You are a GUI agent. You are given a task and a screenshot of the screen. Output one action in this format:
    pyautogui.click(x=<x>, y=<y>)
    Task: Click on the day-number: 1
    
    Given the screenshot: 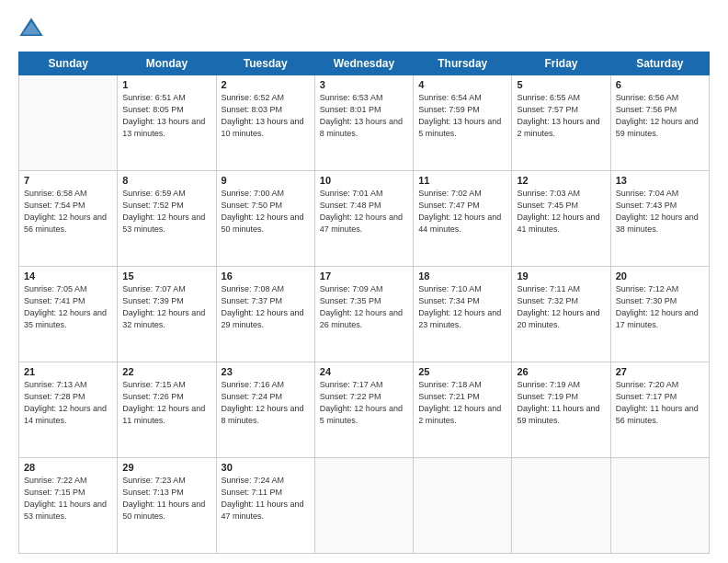 What is the action you would take?
    pyautogui.click(x=166, y=85)
    